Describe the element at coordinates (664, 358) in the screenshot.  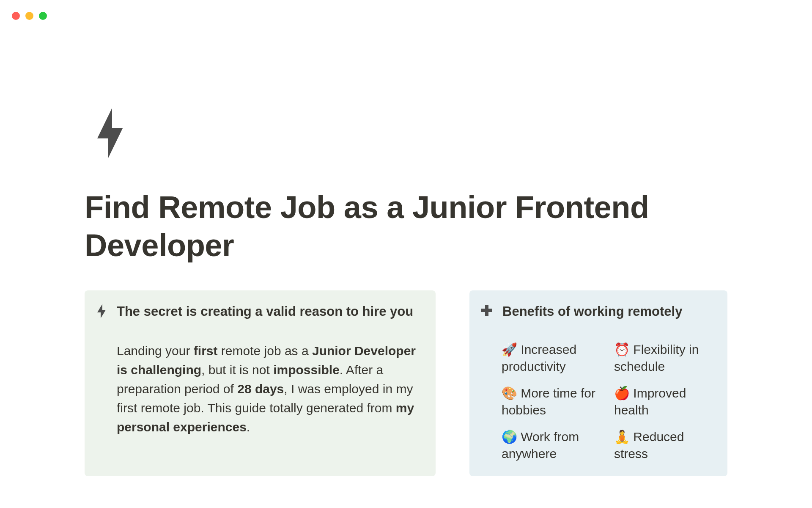
I see `benefit-item: ⏰ Flexibility in schedule` at that location.